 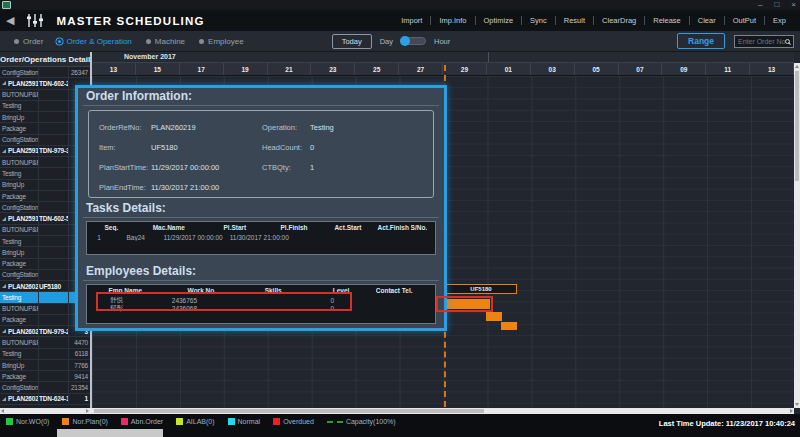 What do you see at coordinates (150, 56) in the screenshot?
I see `month-label: November 2017` at bounding box center [150, 56].